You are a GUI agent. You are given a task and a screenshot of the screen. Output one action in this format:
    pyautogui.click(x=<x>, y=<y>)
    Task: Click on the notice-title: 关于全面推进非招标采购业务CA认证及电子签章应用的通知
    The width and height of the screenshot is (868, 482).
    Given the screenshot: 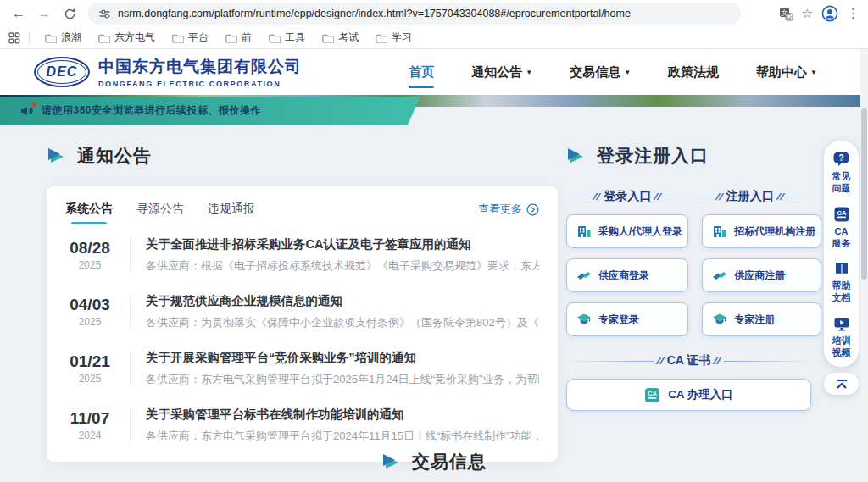 What is the action you would take?
    pyautogui.click(x=342, y=244)
    